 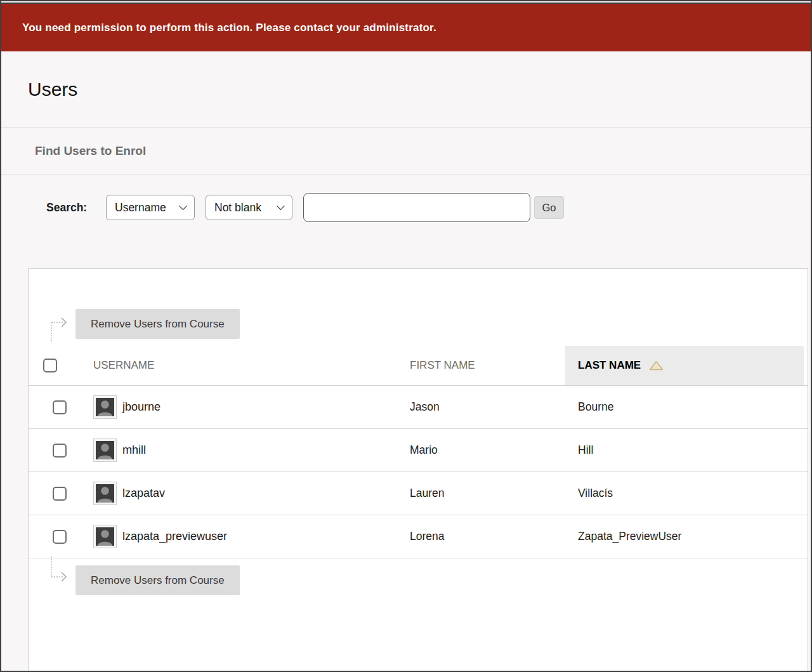 I want to click on first-name-cell: Lauren, so click(x=487, y=494).